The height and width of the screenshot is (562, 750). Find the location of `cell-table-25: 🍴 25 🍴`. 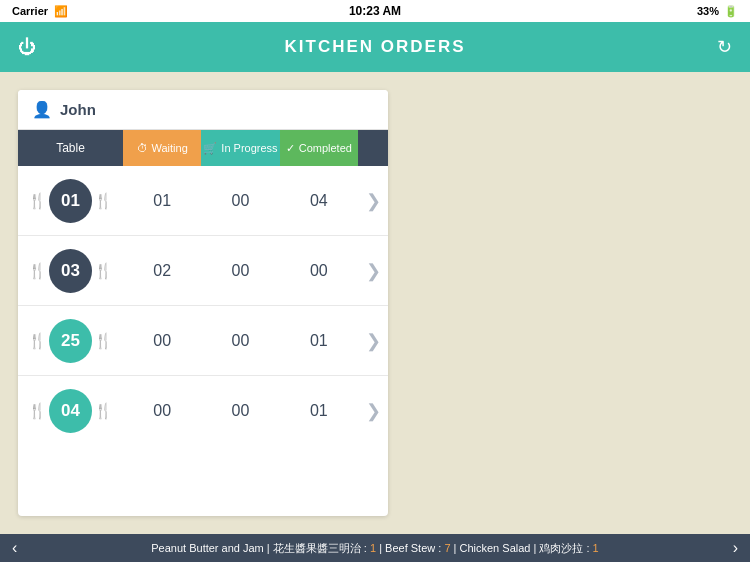

cell-table-25: 🍴 25 🍴 is located at coordinates (70, 341).